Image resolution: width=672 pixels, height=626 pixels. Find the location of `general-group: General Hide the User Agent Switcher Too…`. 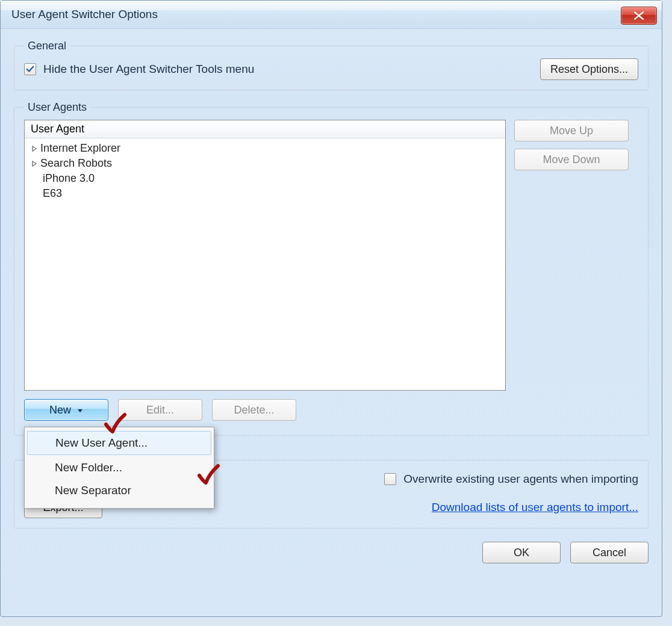

general-group: General Hide the User Agent Switcher Too… is located at coordinates (331, 65).